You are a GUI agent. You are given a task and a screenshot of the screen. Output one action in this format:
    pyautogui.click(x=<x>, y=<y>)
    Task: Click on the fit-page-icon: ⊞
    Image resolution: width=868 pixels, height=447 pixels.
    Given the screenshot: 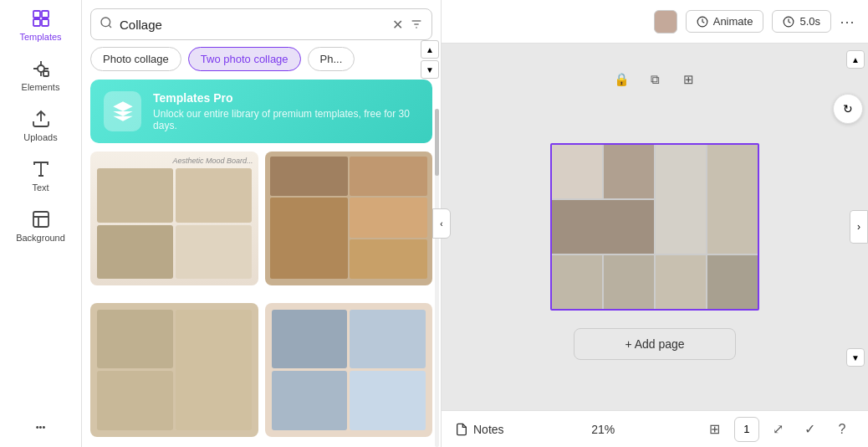 What is the action you would take?
    pyautogui.click(x=715, y=429)
    